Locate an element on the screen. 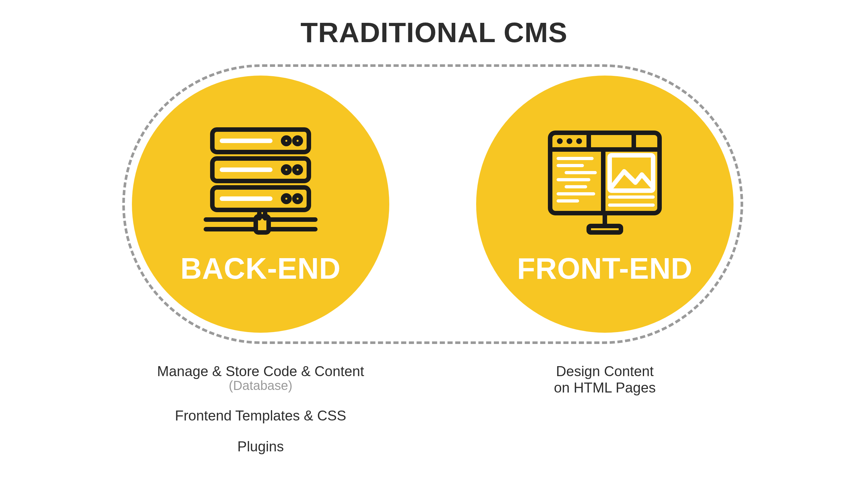 The height and width of the screenshot is (497, 868). frontend-captions: Design Content on HTML Pages is located at coordinates (605, 380).